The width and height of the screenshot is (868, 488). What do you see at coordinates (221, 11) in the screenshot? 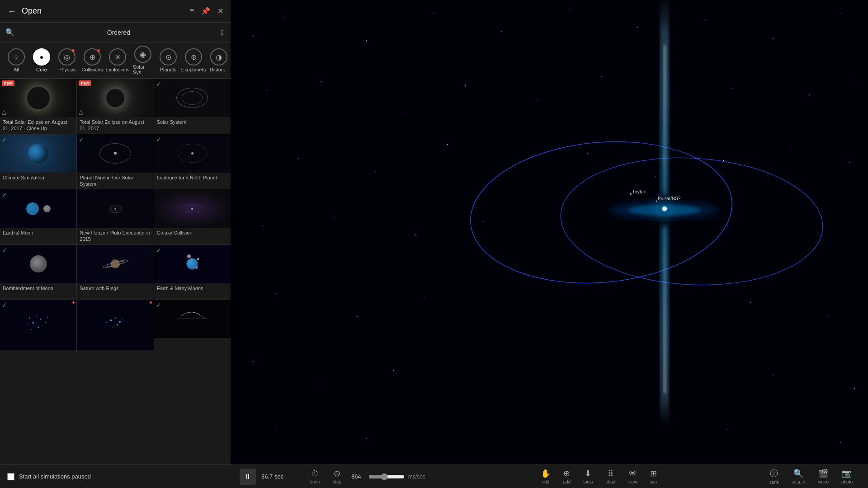
I see `close-icon: ✕` at bounding box center [221, 11].